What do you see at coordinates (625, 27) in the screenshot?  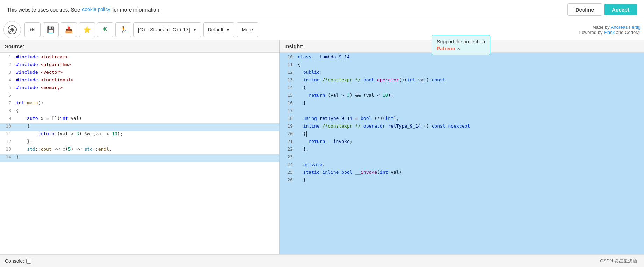 I see `made-by-name-link: Andreas Fertig` at bounding box center [625, 27].